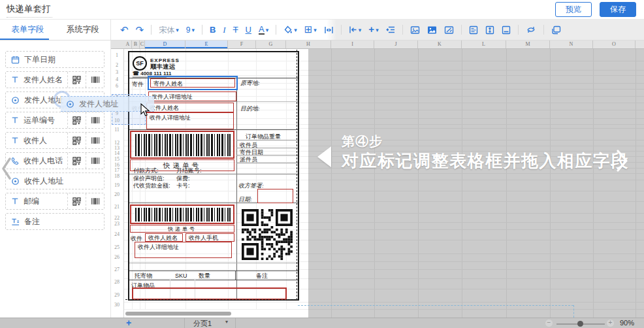  I want to click on column-header-O: O, so click(614, 44).